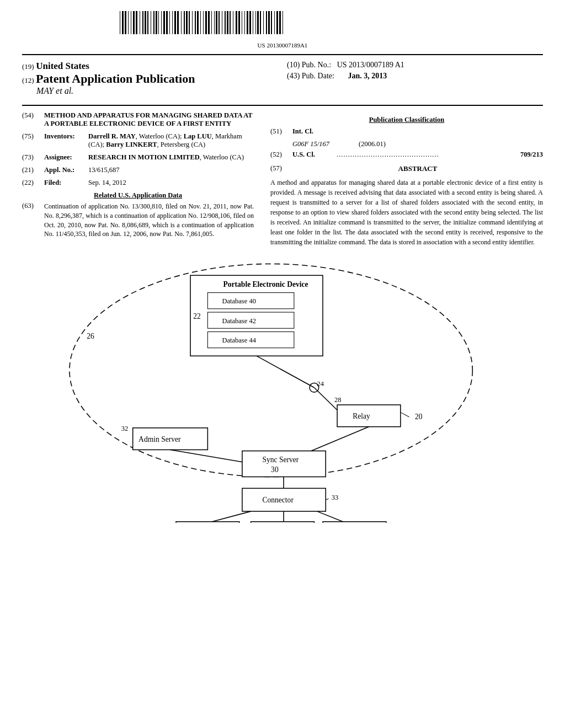 This screenshot has width=565, height=728. What do you see at coordinates (278, 500) in the screenshot?
I see `connector-label: Connector` at bounding box center [278, 500].